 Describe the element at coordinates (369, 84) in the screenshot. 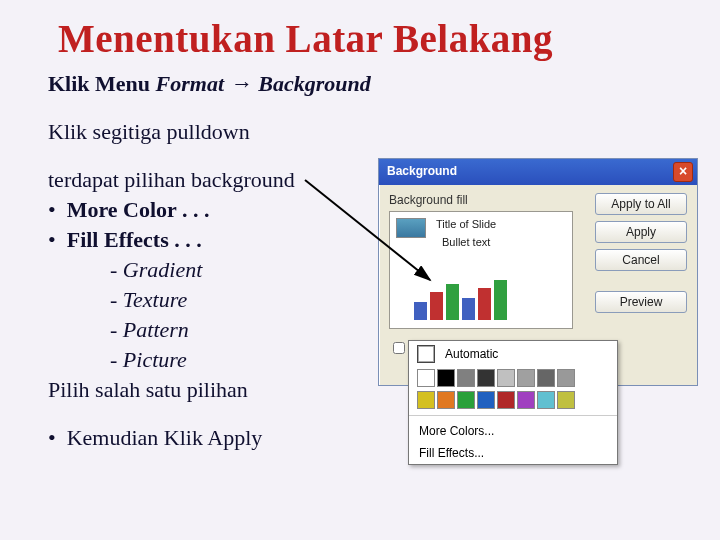

I see `instruction-menu-path: Klik Menu Format → Background` at that location.